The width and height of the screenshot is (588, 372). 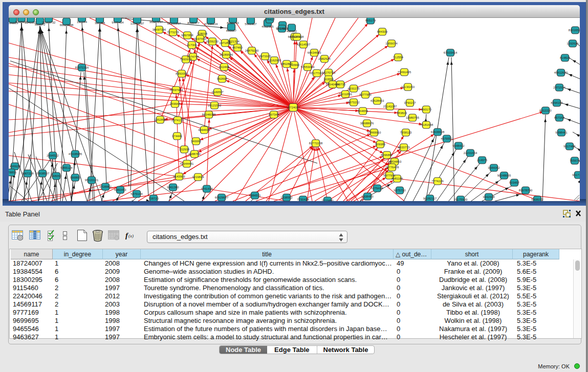 I want to click on svg-text: 7067228, so click(x=28, y=173).